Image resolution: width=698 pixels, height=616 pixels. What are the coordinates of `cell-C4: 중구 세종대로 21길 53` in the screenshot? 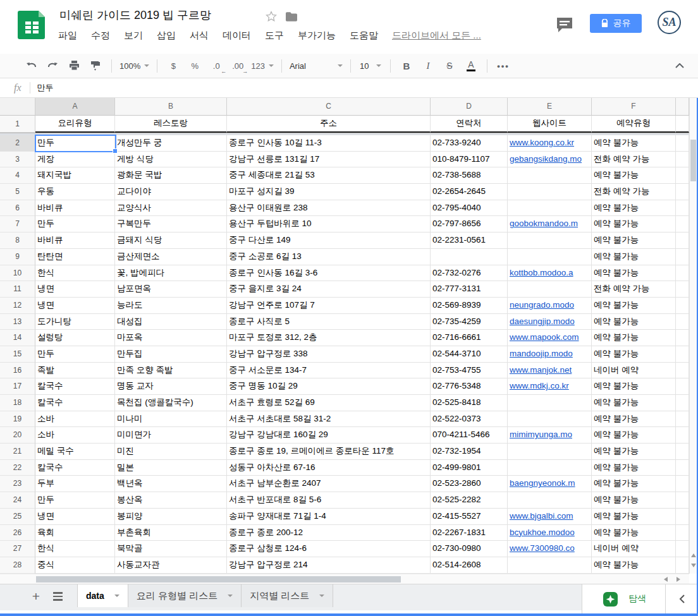 It's located at (329, 176).